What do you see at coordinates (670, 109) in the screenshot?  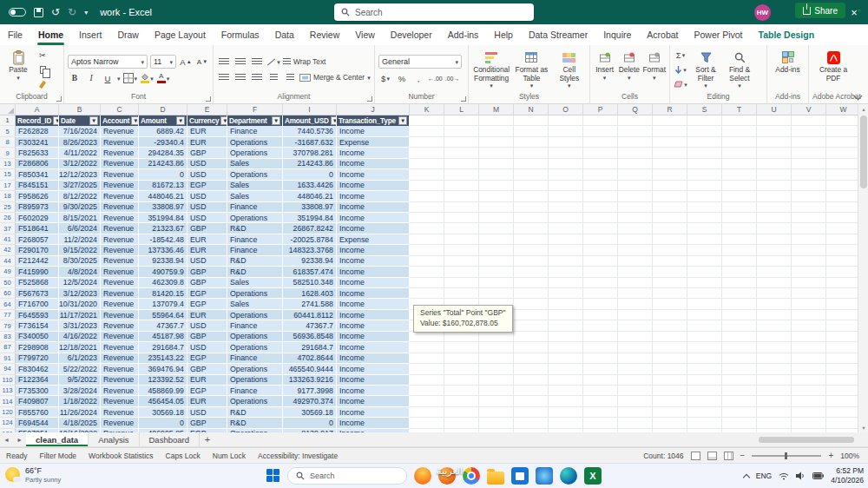 I see `column-header-R: R` at bounding box center [670, 109].